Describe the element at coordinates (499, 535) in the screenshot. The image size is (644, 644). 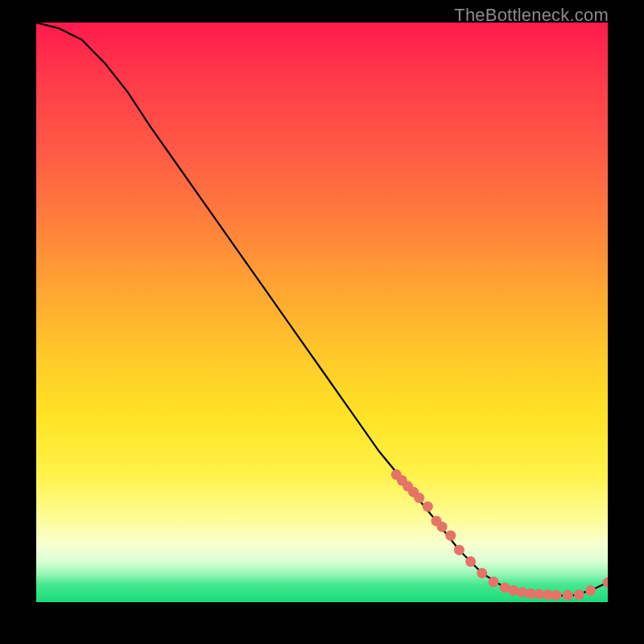
I see `highlighted-points-group` at that location.